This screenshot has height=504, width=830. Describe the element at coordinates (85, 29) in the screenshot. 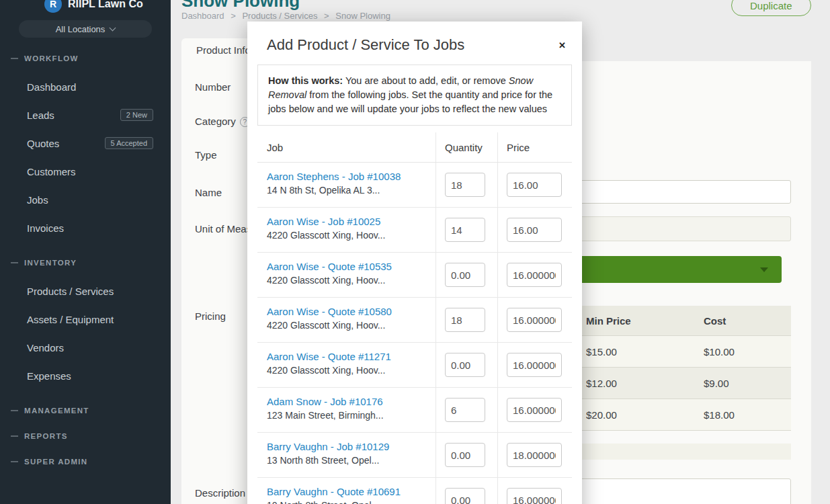

I see `location-selector: All Locations` at that location.